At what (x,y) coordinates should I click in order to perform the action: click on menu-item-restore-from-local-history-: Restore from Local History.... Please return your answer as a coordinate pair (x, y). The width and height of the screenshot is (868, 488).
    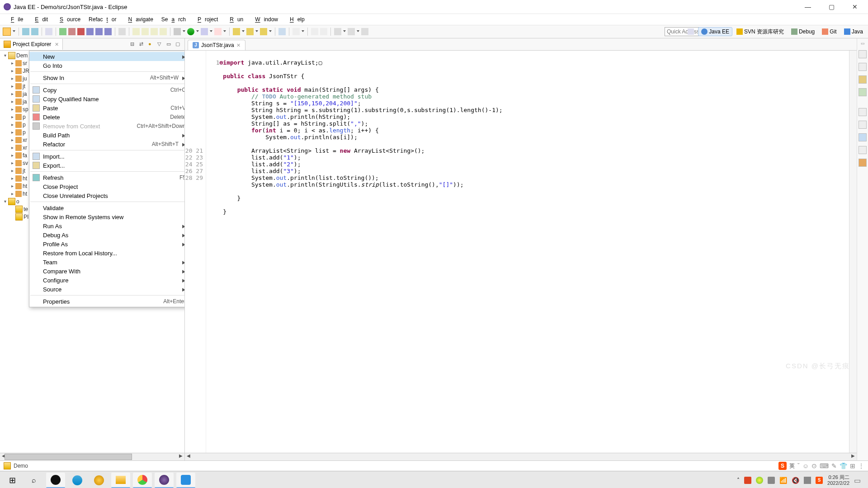
    Looking at the image, I should click on (107, 253).